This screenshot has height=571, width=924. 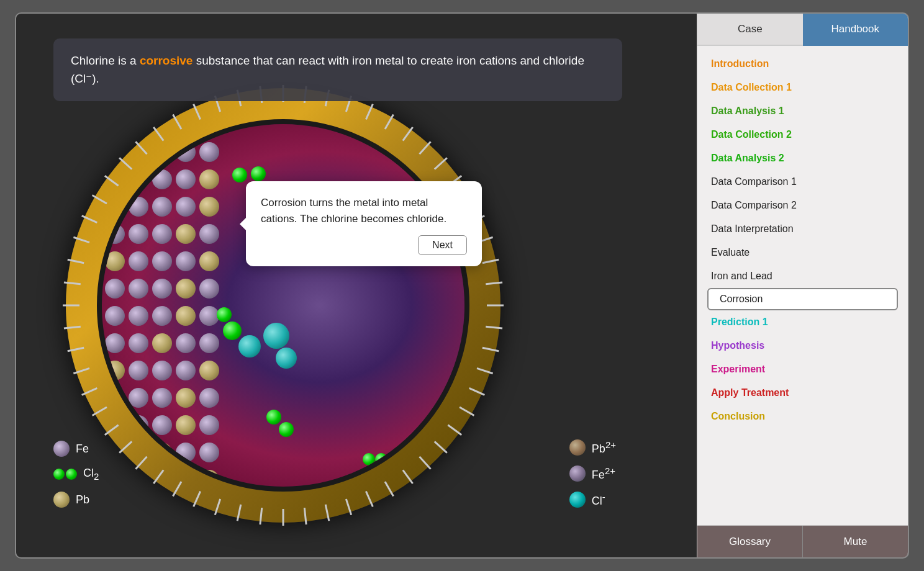 What do you see at coordinates (364, 211) in the screenshot?
I see `speech-bubble-text: Corrosion turns the metal into metal cat…` at bounding box center [364, 211].